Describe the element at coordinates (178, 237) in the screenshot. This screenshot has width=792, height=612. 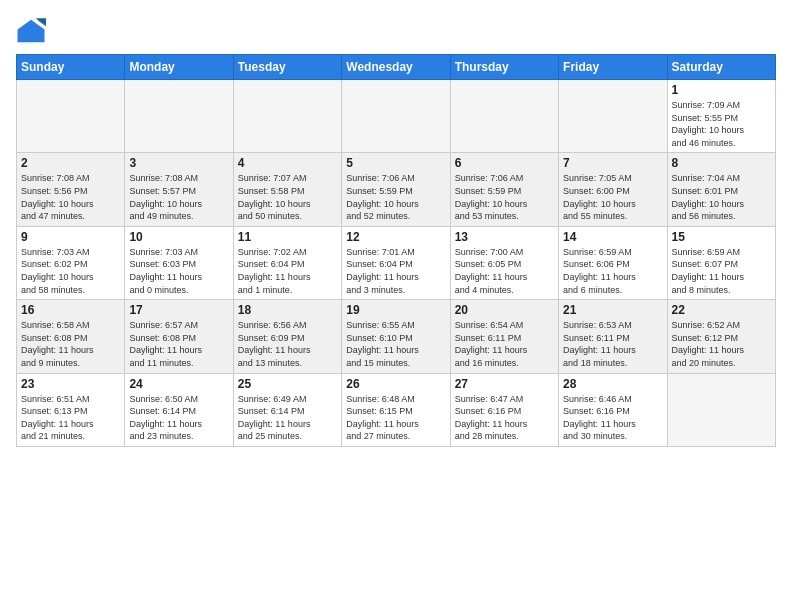
I see `day-number: 10` at that location.